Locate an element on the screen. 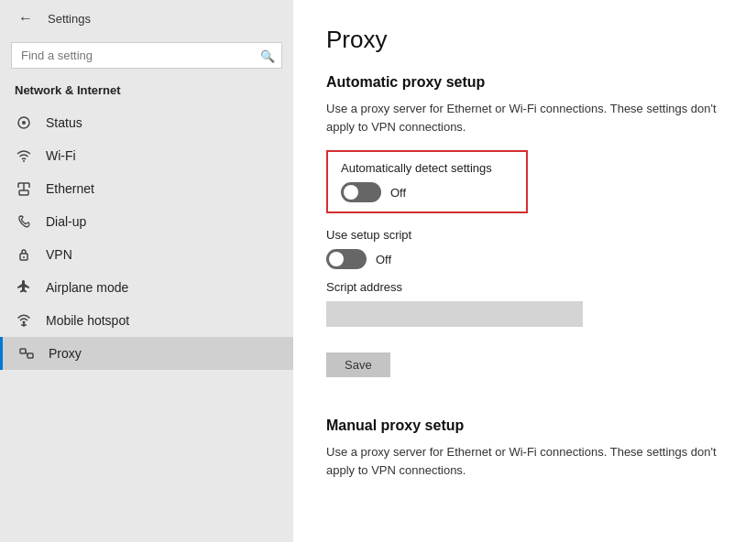  sidebar-item-label-airplane: Airplane mode is located at coordinates (87, 287).